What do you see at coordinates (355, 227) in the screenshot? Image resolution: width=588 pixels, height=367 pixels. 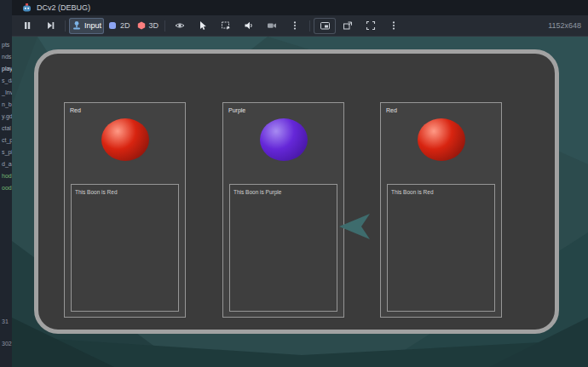 I see `arrow-sprite-icon` at bounding box center [355, 227].